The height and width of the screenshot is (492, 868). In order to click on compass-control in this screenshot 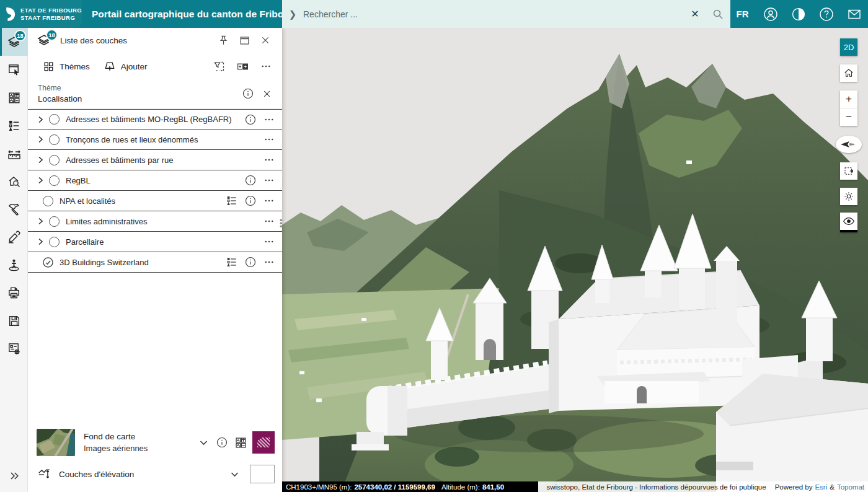, I will do `click(849, 144)`.